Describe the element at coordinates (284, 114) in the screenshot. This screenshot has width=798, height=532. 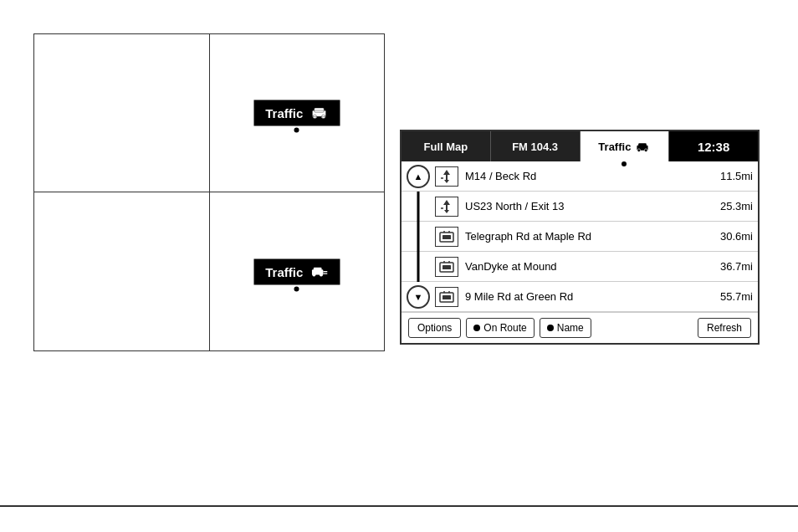
I see `traffic-label-top: Traffic` at that location.